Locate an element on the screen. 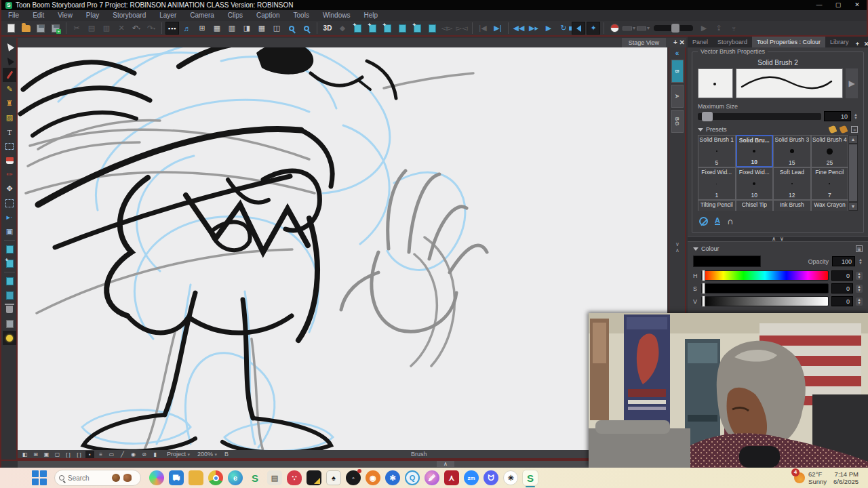 The width and height of the screenshot is (868, 488). preset-ink-brush: Ink Brush is located at coordinates (792, 205).